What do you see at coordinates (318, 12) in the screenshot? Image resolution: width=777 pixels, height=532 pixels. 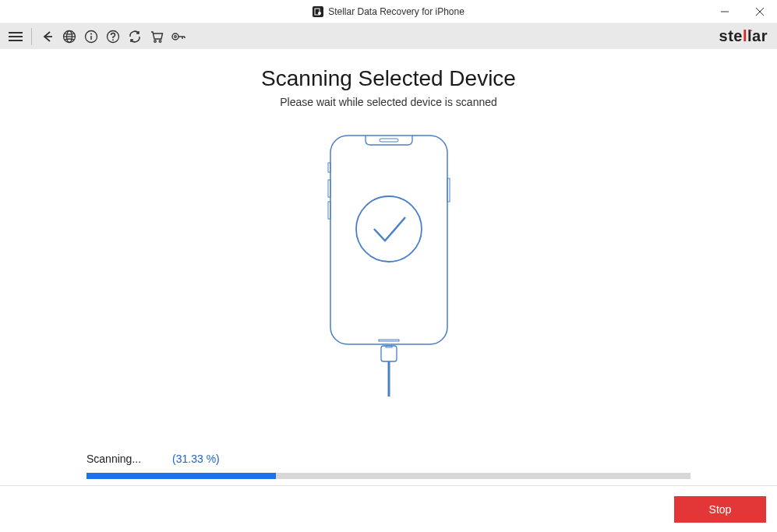 I see `app-icon` at bounding box center [318, 12].